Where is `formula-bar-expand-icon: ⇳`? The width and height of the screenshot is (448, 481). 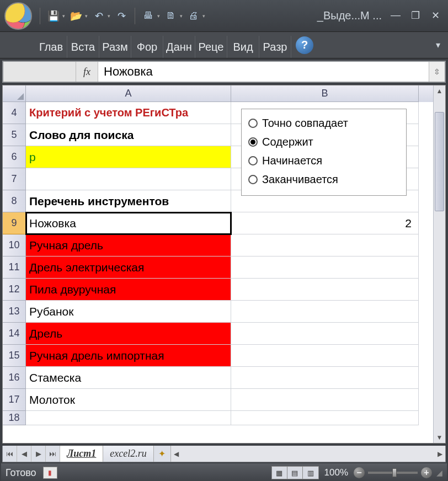
formula-bar-expand-icon: ⇳ is located at coordinates (437, 72).